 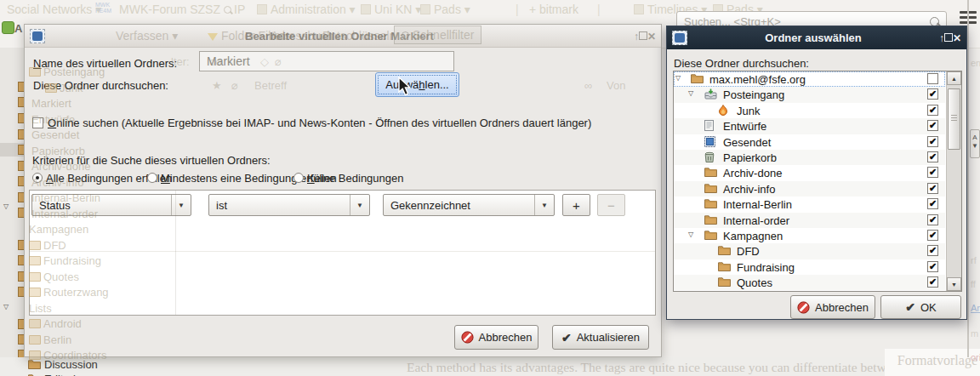 I want to click on tree-row-label: Kampagnen, so click(x=753, y=236).